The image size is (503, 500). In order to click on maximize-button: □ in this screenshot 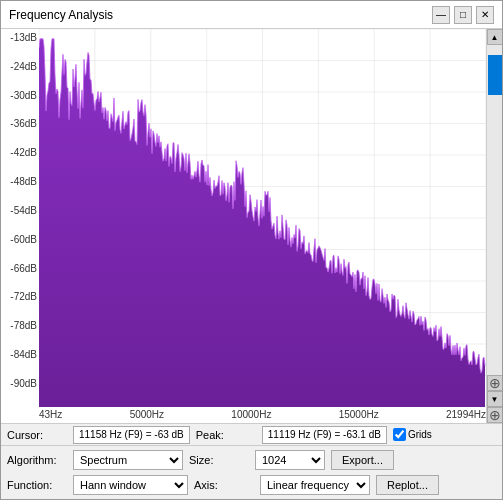, I will do `click(463, 15)`.